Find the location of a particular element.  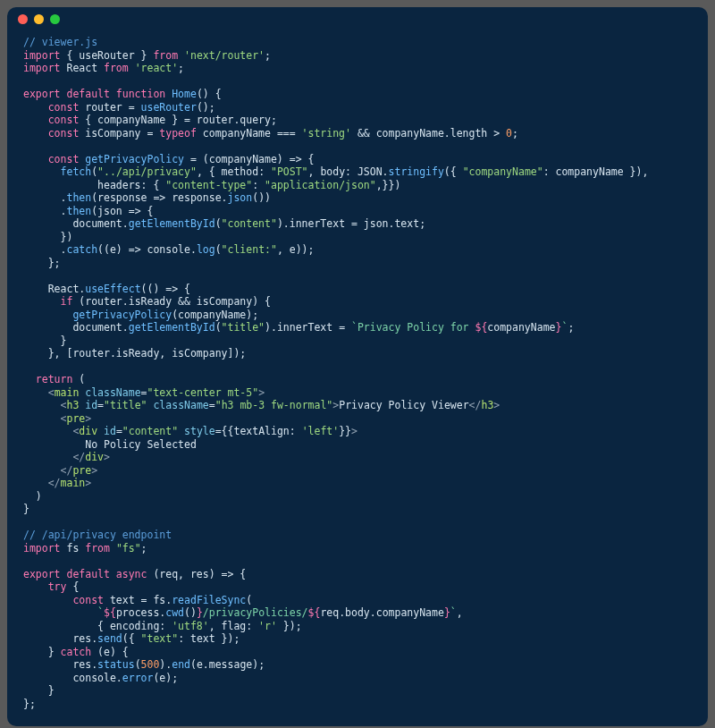

t: `Privacy Policy for is located at coordinates (413, 327).